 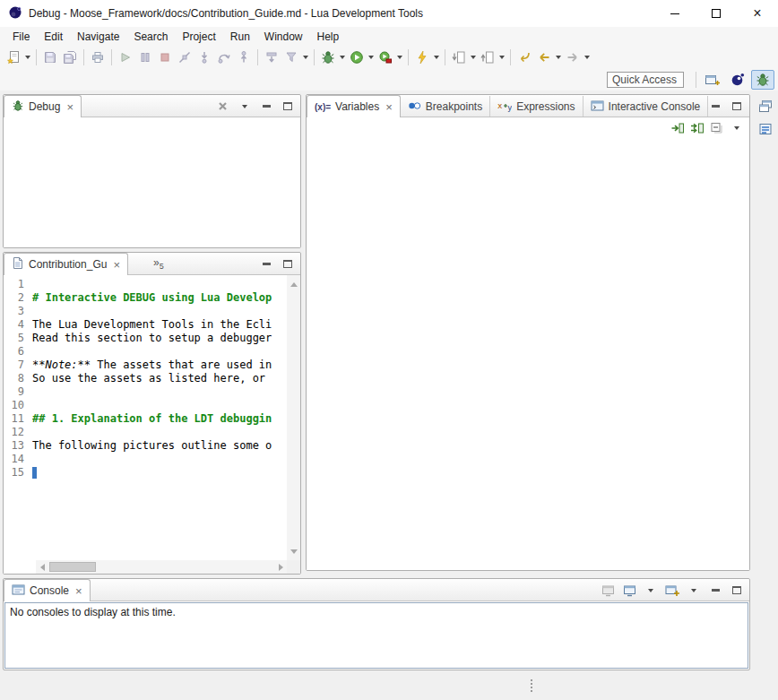 I want to click on debug-dropdown, so click(x=342, y=57).